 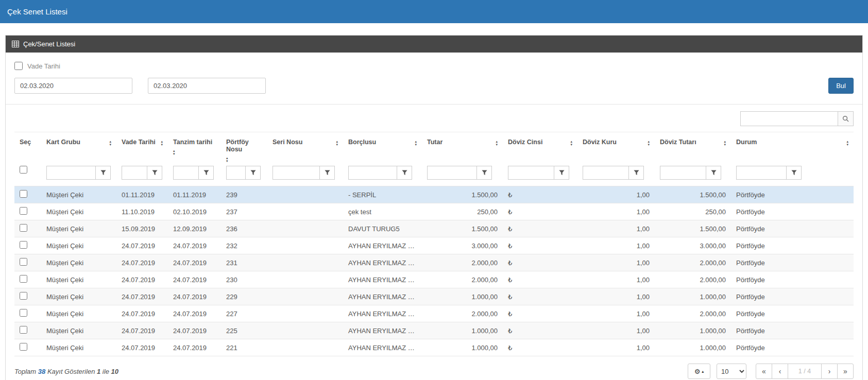 I want to click on filter-input-kart-grubu, so click(x=71, y=173).